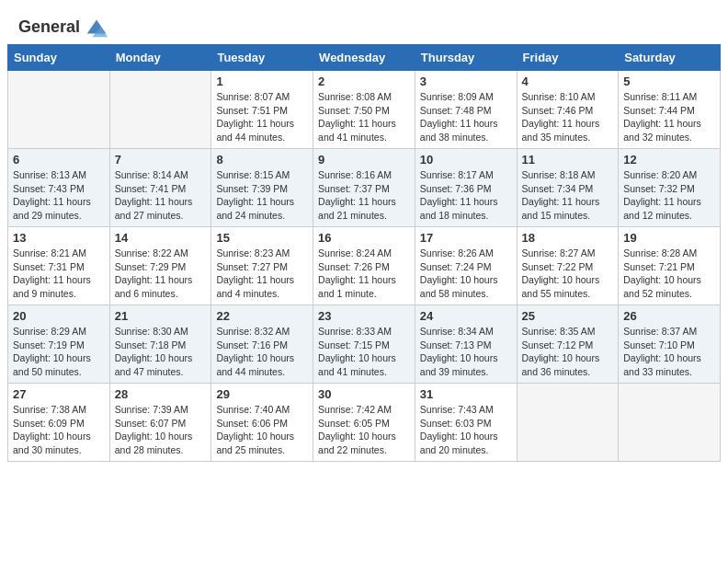 Image resolution: width=728 pixels, height=563 pixels. What do you see at coordinates (364, 118) in the screenshot?
I see `day-info: Sunrise: 8:08 AM Sunset: 7:50 PM Dayligh…` at bounding box center [364, 118].